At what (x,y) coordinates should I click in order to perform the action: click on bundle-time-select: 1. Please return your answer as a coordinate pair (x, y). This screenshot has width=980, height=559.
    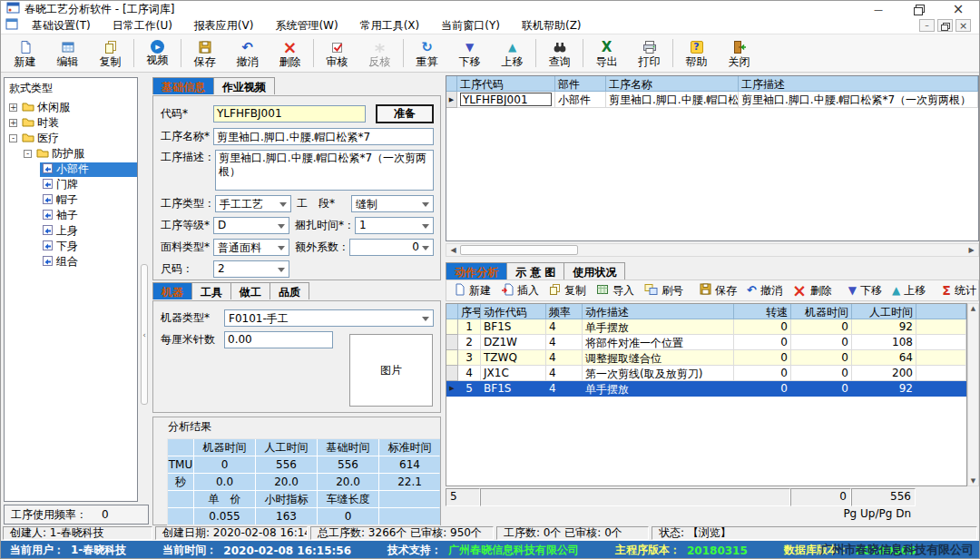
    Looking at the image, I should click on (394, 225).